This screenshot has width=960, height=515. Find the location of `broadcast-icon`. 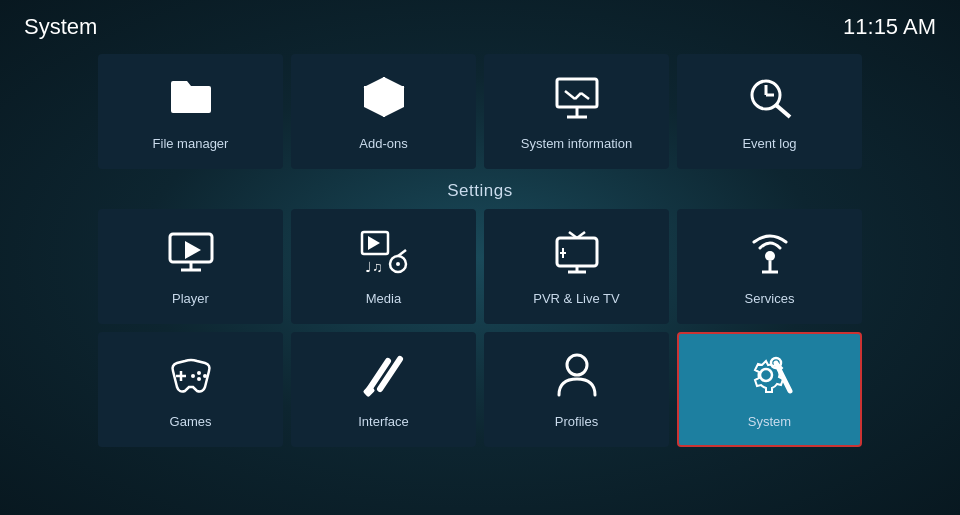

broadcast-icon is located at coordinates (770, 256).